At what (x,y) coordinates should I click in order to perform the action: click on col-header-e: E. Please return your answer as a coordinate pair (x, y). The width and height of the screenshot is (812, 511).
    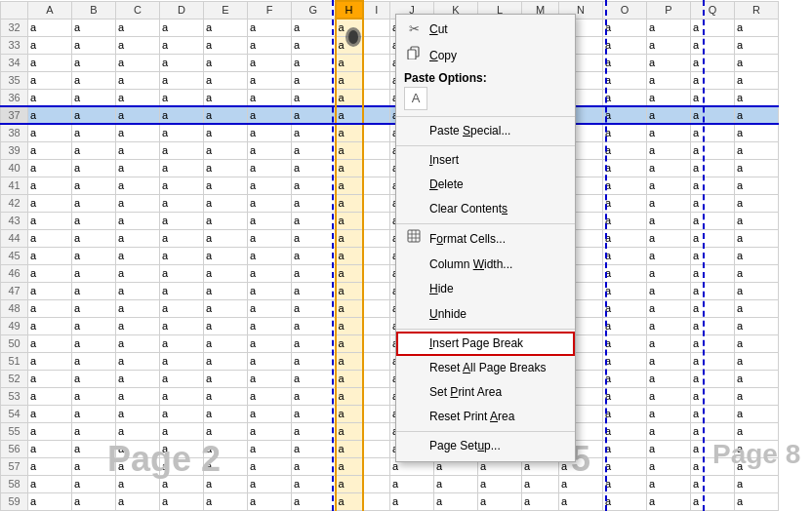
    Looking at the image, I should click on (226, 10).